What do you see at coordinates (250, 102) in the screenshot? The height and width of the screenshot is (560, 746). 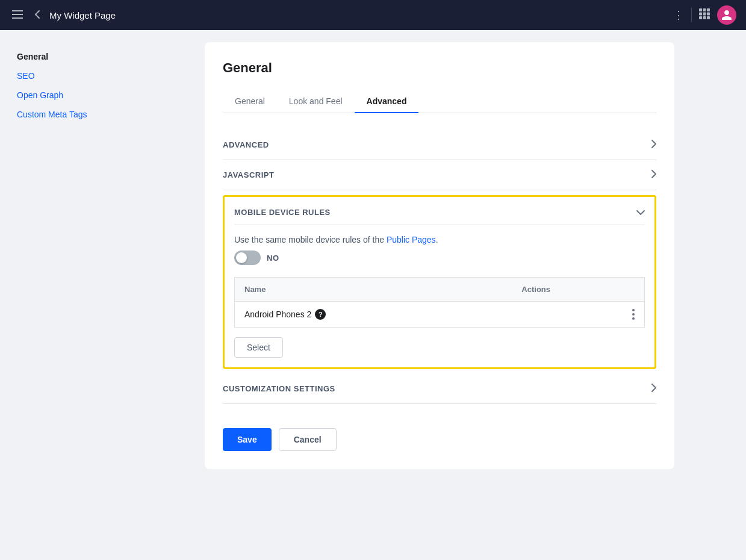 I see `tab-general: General` at bounding box center [250, 102].